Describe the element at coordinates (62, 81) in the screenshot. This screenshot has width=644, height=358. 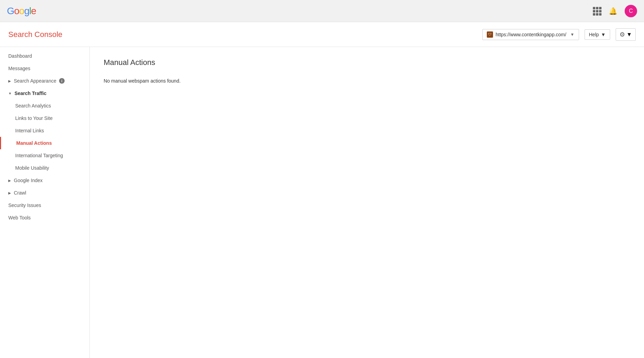
I see `info-icon: i` at that location.